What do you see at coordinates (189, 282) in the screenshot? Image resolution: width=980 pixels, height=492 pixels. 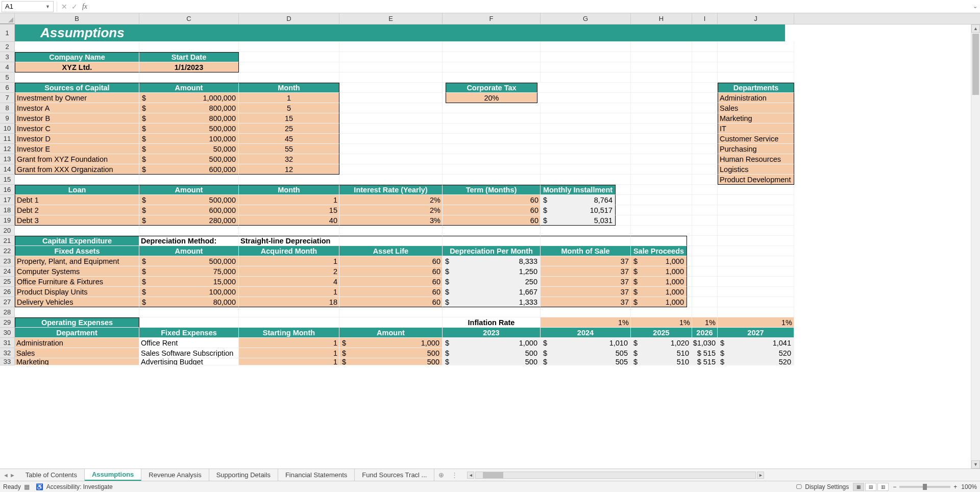 I see `fa-amount: $15,000` at bounding box center [189, 282].